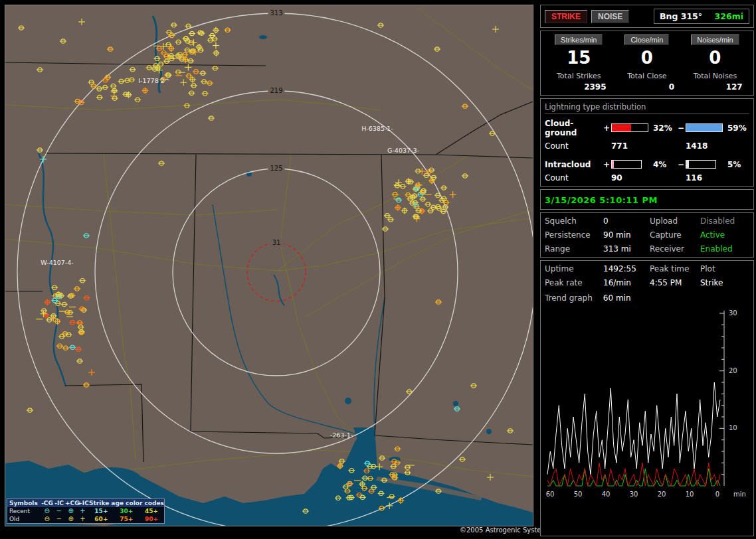 This screenshot has width=756, height=539. Describe the element at coordinates (151, 519) in the screenshot. I see `age-code-90: 90+` at that location.